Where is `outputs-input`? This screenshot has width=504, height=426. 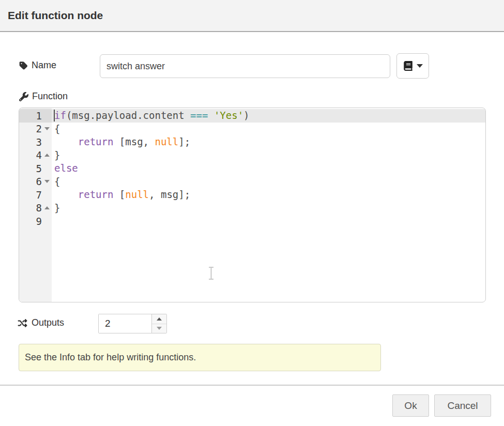
outputs-input is located at coordinates (125, 324).